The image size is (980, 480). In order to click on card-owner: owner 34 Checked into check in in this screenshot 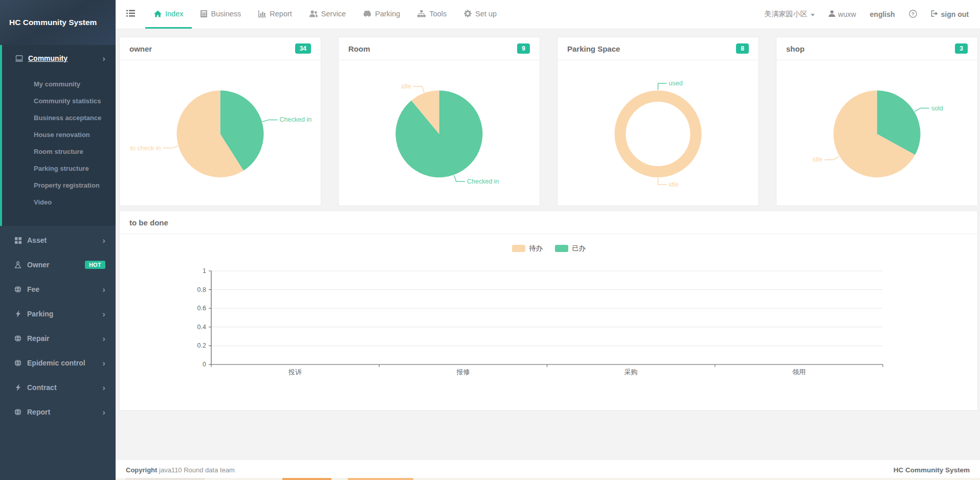, I will do `click(220, 122)`.